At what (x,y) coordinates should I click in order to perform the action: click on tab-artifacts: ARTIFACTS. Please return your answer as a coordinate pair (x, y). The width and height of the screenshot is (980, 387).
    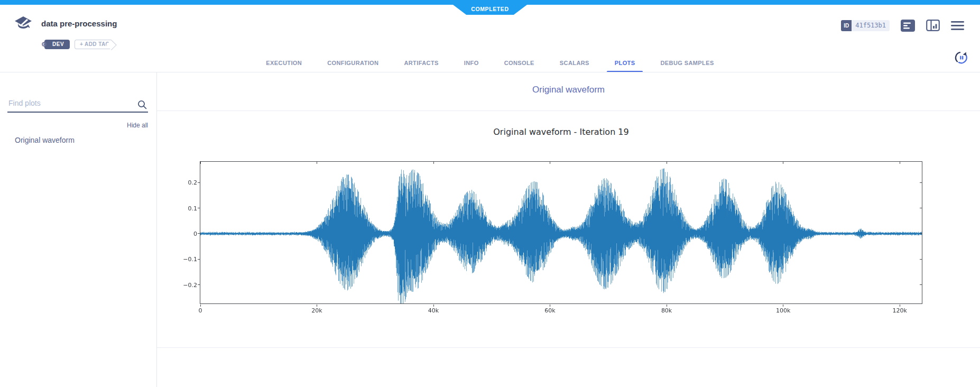
    Looking at the image, I should click on (421, 63).